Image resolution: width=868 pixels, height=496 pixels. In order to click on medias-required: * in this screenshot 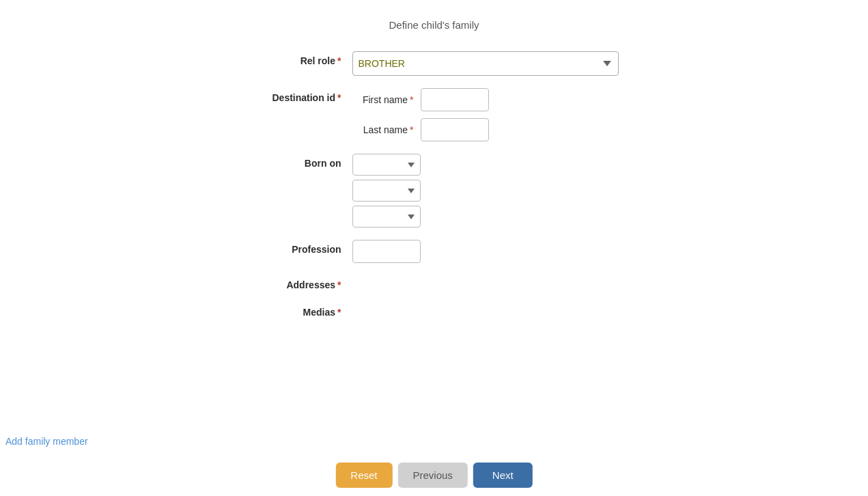, I will do `click(339, 312)`.